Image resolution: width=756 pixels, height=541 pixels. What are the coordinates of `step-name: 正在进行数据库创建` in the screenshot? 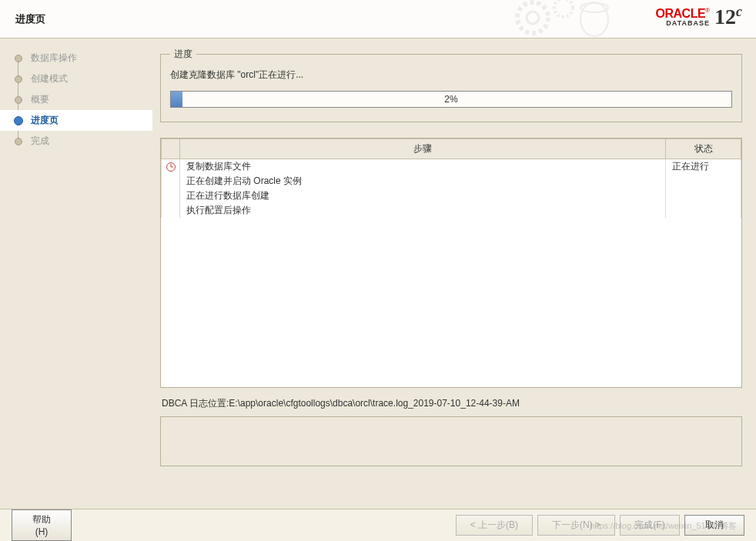 It's located at (423, 195).